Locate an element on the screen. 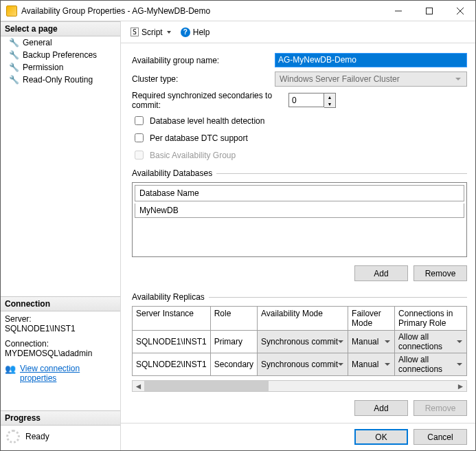  db-health-checkbox is located at coordinates (139, 121).